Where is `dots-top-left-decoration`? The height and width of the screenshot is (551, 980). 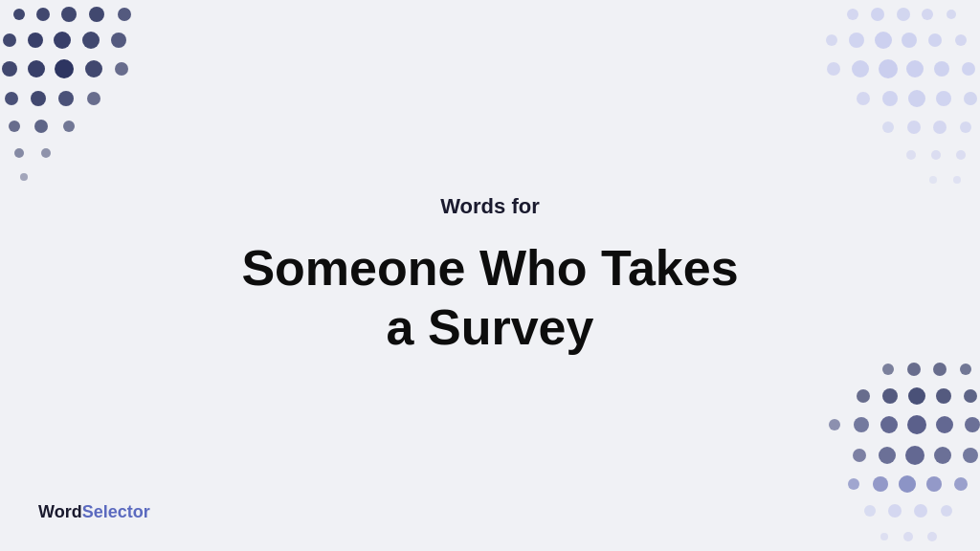 dots-top-left-decoration is located at coordinates (96, 96).